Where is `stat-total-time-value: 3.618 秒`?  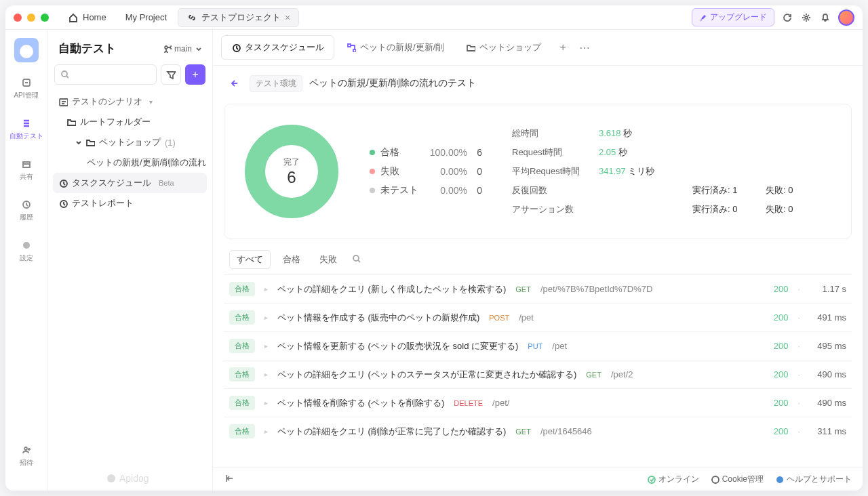 stat-total-time-value: 3.618 秒 is located at coordinates (639, 133).